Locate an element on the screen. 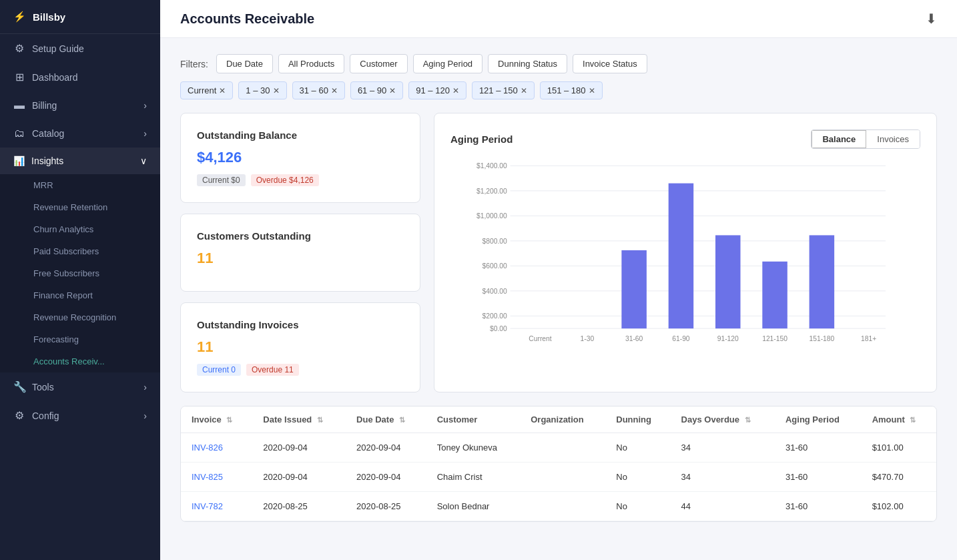 This screenshot has height=560, width=957. outstanding-invoices-card: Outstanding Invoices 11 Current 0 Overdu… is located at coordinates (300, 347).